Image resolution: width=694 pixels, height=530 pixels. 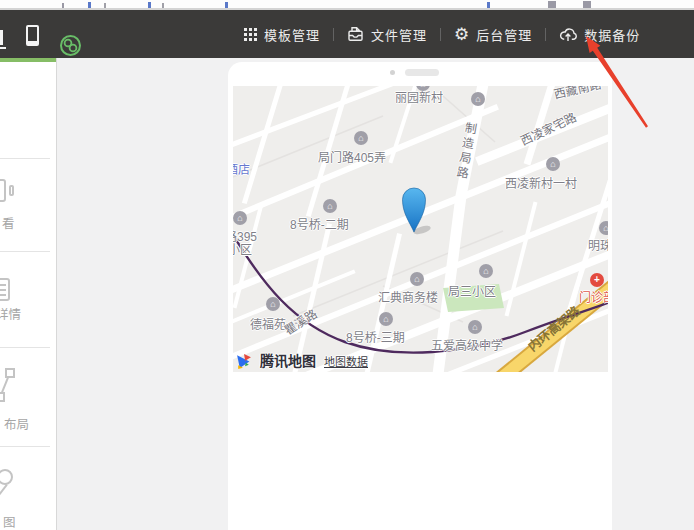 What do you see at coordinates (472, 291) in the screenshot?
I see `map-poi: ⌂局三小区` at bounding box center [472, 291].